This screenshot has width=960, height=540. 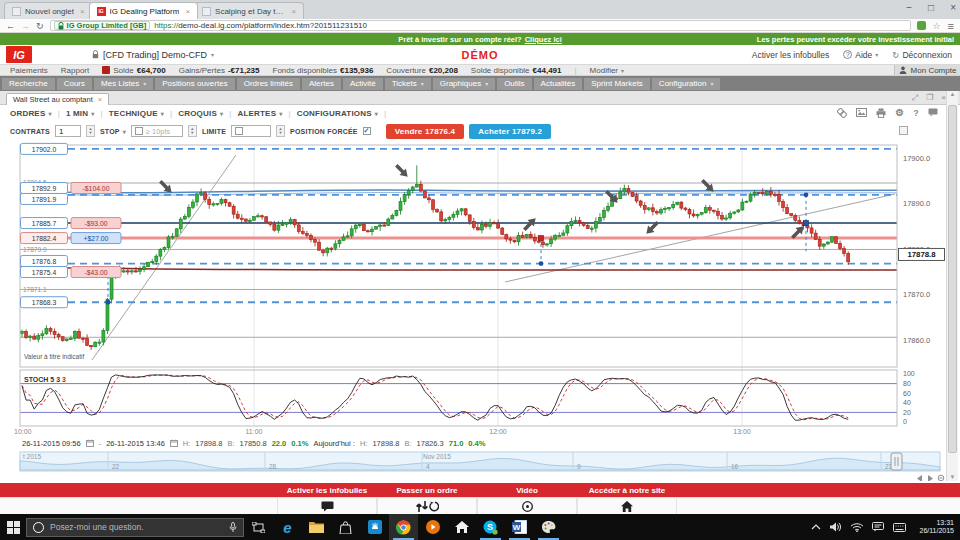 What do you see at coordinates (464, 84) in the screenshot?
I see `menu-item-graphiques: Graphiques▾` at bounding box center [464, 84].